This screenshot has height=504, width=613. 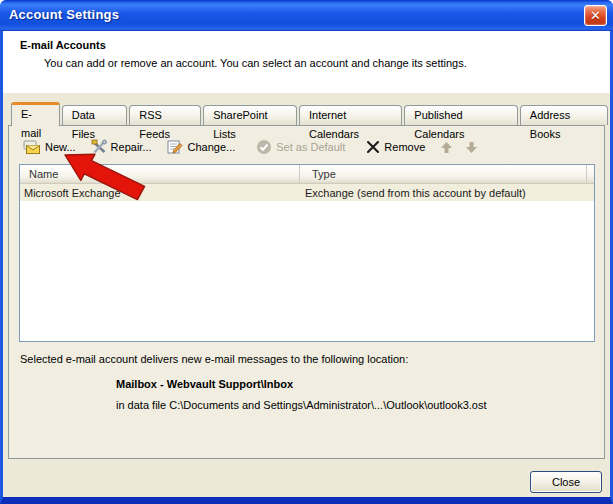 I want to click on account-name: Microsoft Exchange, so click(x=160, y=193).